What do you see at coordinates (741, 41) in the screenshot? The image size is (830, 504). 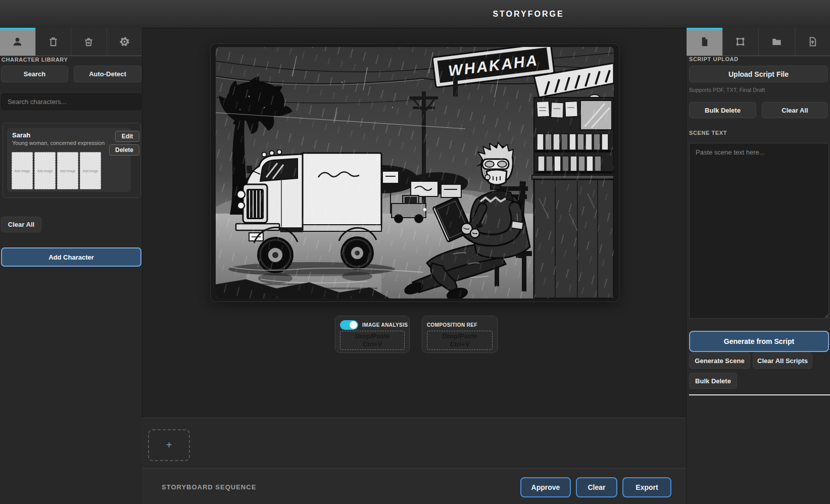 I see `transform-frame-icon` at bounding box center [741, 41].